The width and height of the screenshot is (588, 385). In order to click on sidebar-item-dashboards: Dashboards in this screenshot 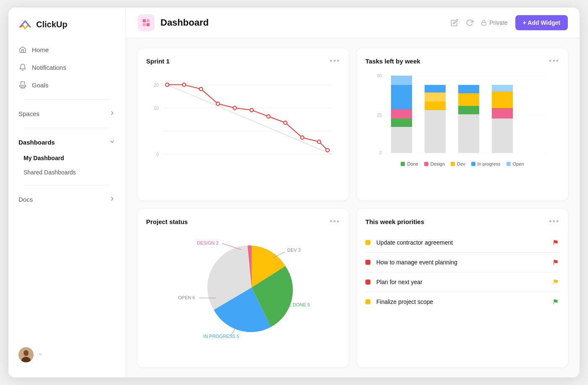, I will do `click(67, 142)`.